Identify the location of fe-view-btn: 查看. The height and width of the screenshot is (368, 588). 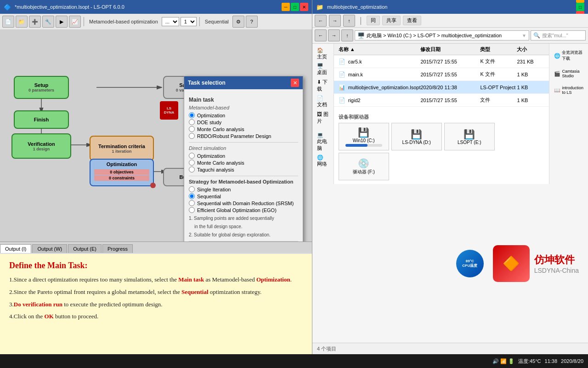
(412, 20).